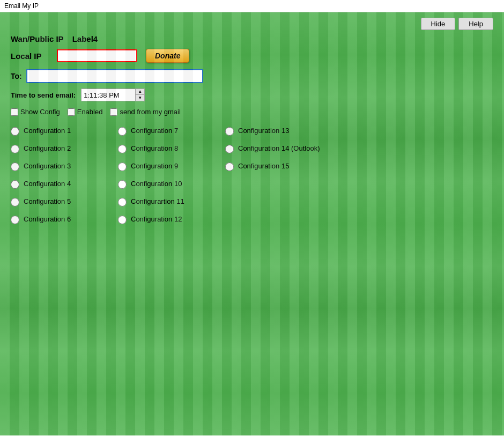  What do you see at coordinates (71, 112) in the screenshot?
I see `enabled-checkbox` at bounding box center [71, 112].